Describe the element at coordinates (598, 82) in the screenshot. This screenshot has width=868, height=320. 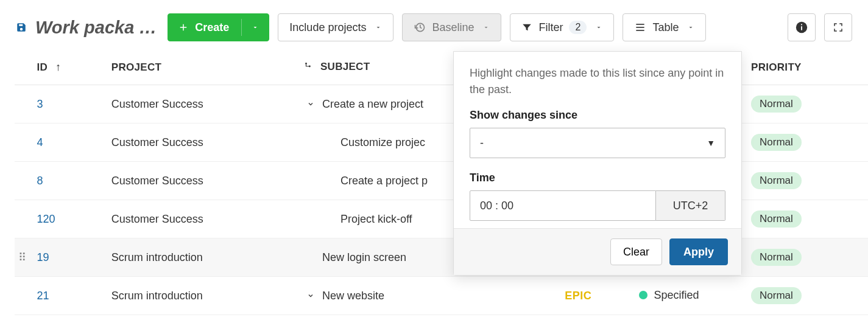
I see `baseline-description: Highlight changes made to this list sinc…` at that location.